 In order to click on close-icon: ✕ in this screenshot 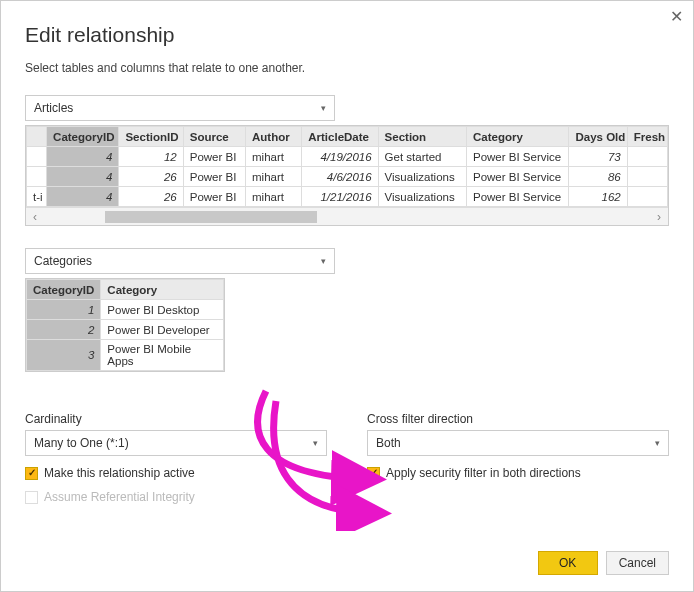, I will do `click(676, 16)`.